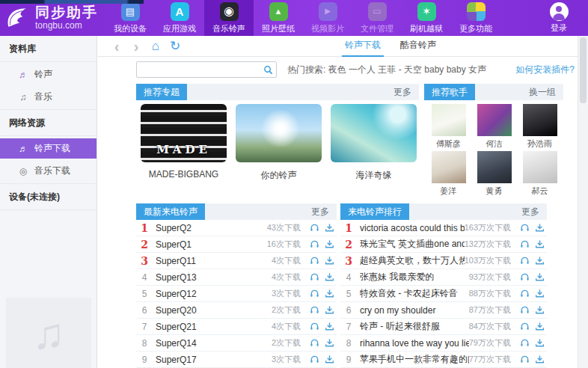 The image size is (588, 368). What do you see at coordinates (48, 148) in the screenshot?
I see `sidebar-item-ringtone-download: 铃声下载` at bounding box center [48, 148].